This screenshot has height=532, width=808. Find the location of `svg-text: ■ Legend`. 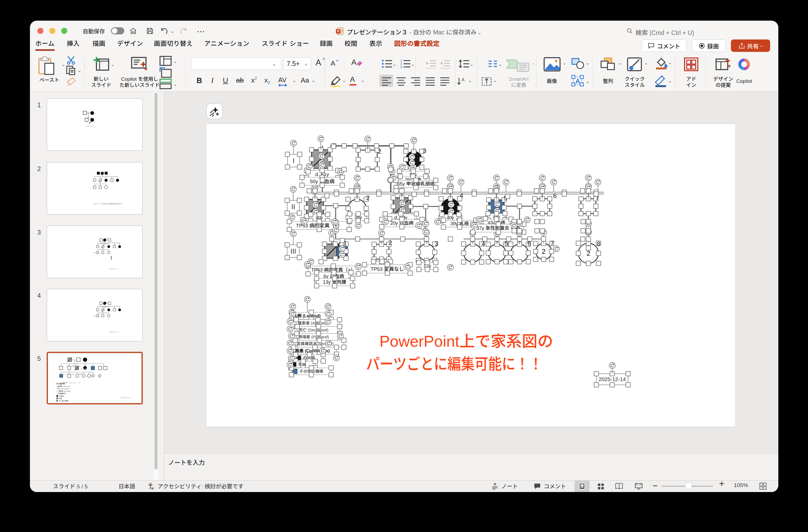

svg-text: ■ Legend is located at coordinates (60, 384).